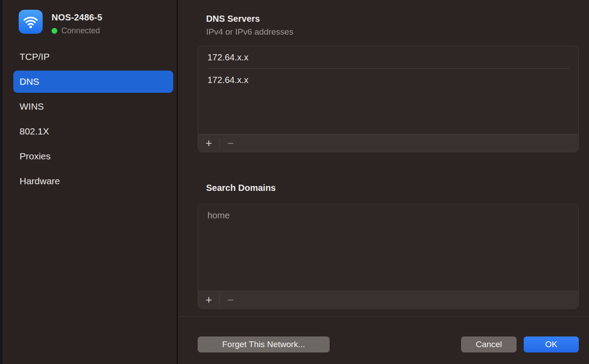 The image size is (589, 364). What do you see at coordinates (551, 344) in the screenshot?
I see `ok-button: OK` at bounding box center [551, 344].